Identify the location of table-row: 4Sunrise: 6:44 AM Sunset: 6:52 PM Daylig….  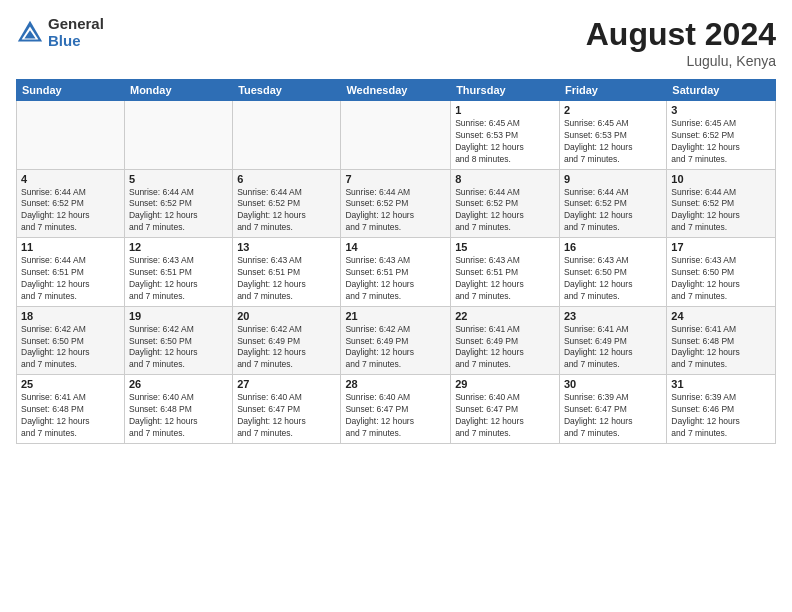
(71, 204).